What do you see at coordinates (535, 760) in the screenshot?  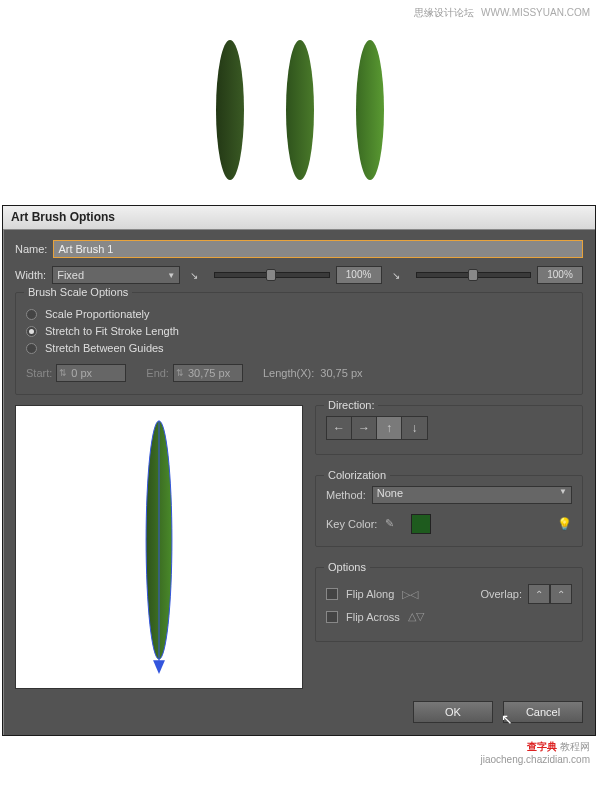 I see `watermark-bottom-url: jiaocheng.chazidian.com` at bounding box center [535, 760].